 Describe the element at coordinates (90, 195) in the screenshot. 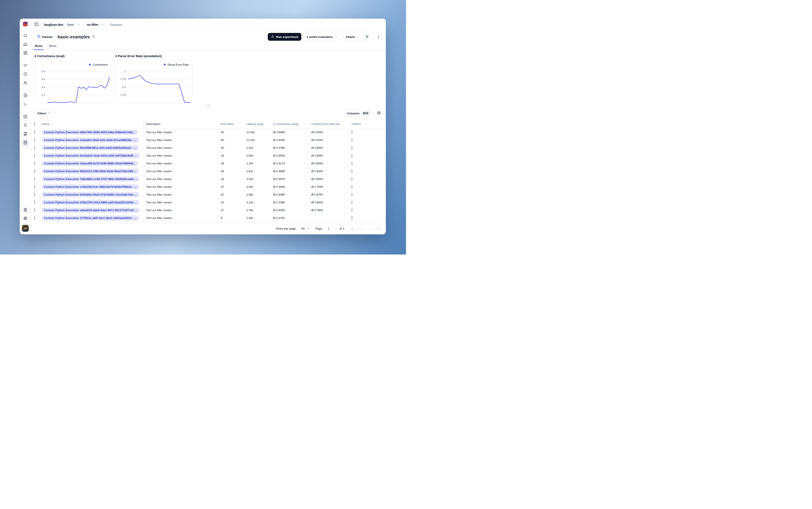

I see `run-name-link: Custom Python Execution fe91b83e-04a5-47…` at that location.